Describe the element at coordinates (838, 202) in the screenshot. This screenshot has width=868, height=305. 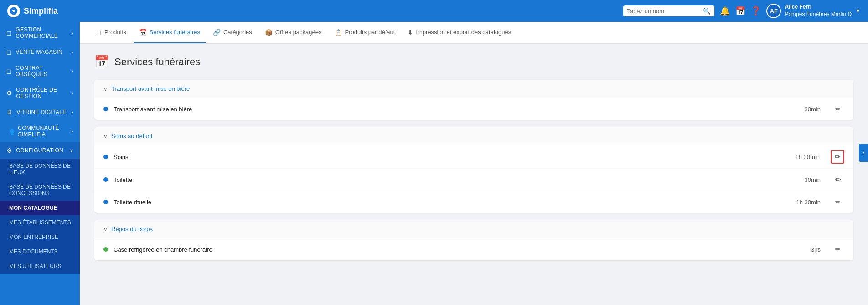
I see `edit-button-toilette-rituelle: ✏` at that location.